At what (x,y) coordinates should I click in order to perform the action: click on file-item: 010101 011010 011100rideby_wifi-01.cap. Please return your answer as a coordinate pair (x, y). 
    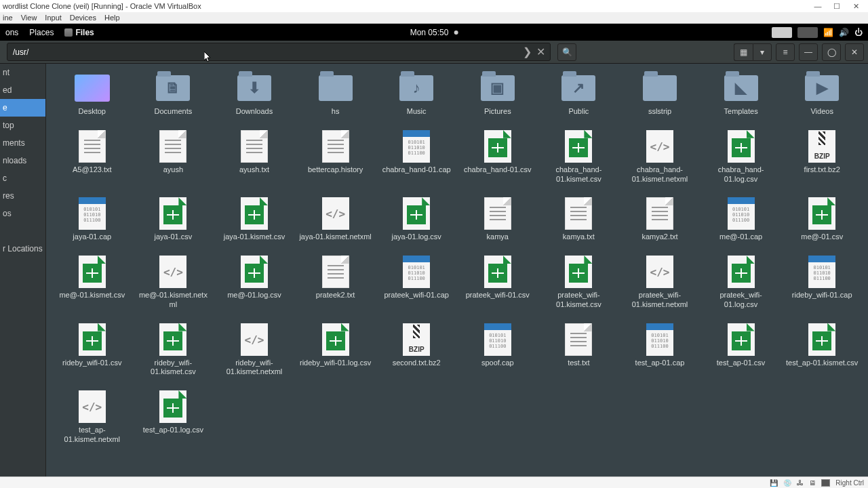
    Looking at the image, I should click on (822, 283).